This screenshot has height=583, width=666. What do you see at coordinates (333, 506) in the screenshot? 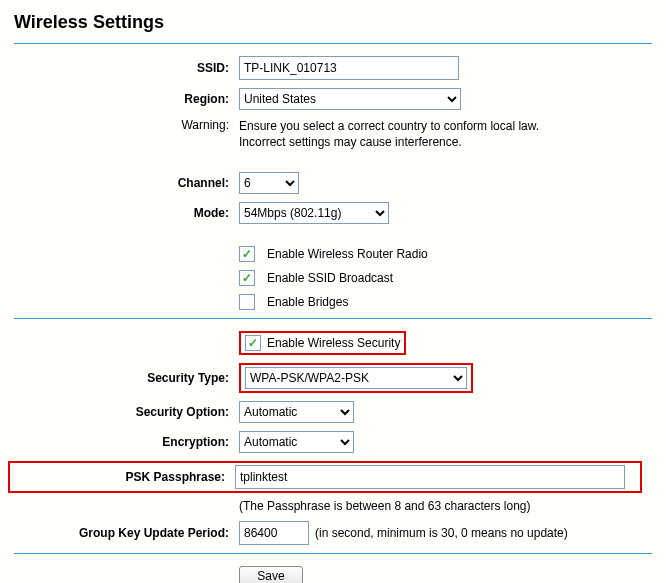
I see `row-psk-note: (The Passphrase is between 8 and 63 char…` at bounding box center [333, 506].